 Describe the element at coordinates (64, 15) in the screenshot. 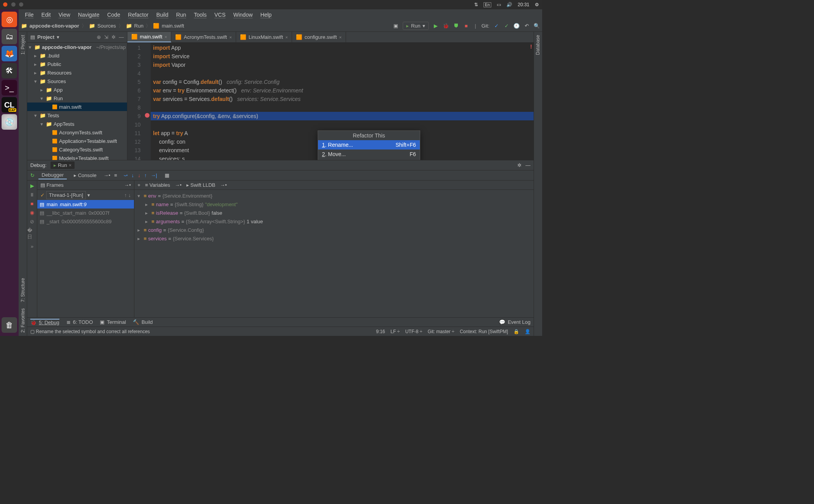

I see `menu-view: View` at that location.